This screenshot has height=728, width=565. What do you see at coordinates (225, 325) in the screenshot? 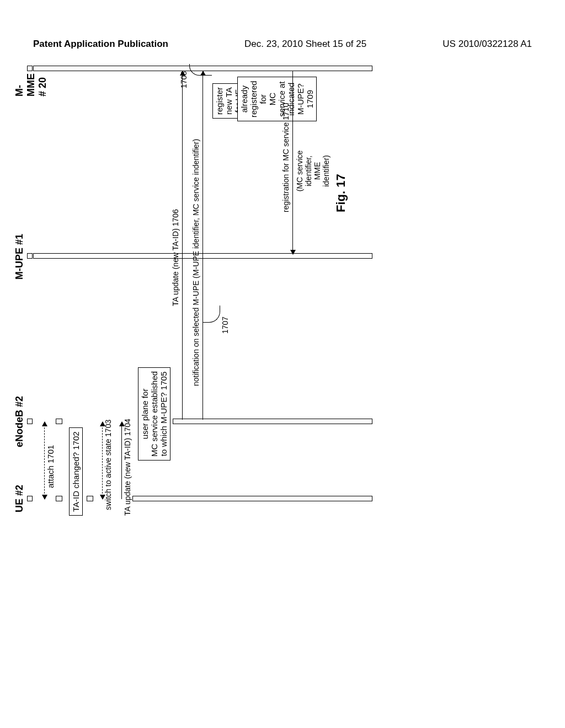
I see `label-1707: 1707` at bounding box center [225, 325].